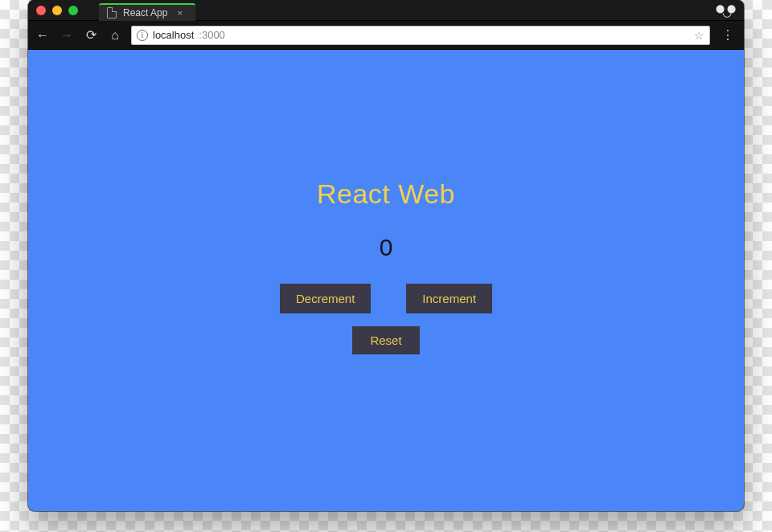 This screenshot has height=532, width=772. I want to click on close-icon: ×, so click(179, 13).